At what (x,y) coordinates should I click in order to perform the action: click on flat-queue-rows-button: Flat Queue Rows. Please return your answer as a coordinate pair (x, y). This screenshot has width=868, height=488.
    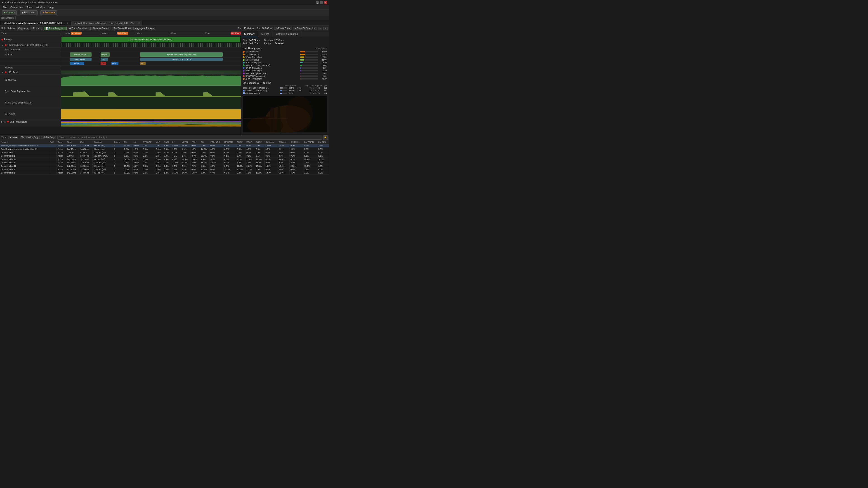
    Looking at the image, I should click on (122, 28).